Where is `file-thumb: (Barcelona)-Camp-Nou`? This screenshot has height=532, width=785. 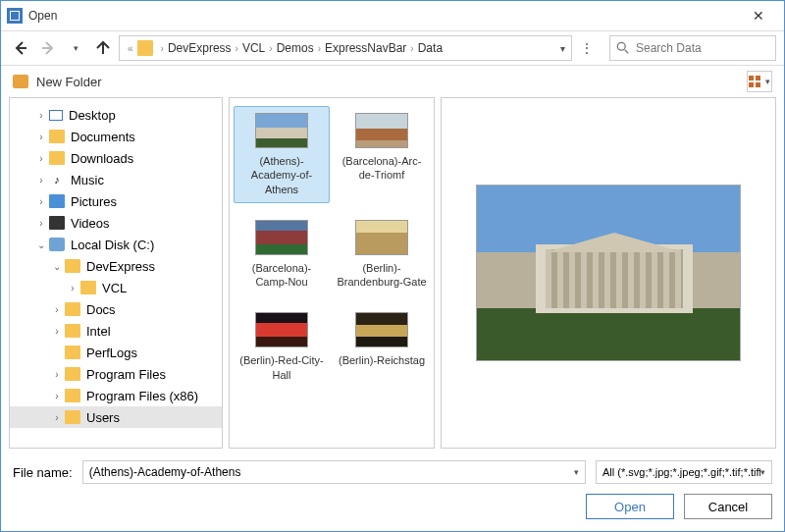
file-thumb: (Barcelona)-Camp-Nou is located at coordinates (282, 255).